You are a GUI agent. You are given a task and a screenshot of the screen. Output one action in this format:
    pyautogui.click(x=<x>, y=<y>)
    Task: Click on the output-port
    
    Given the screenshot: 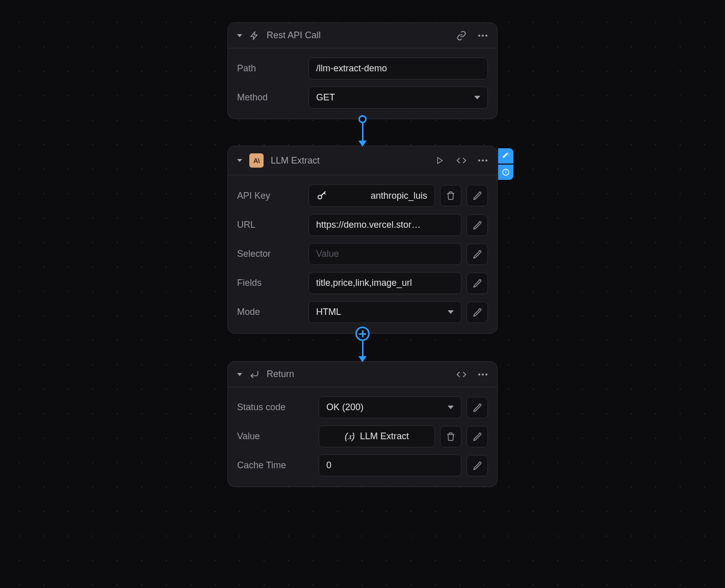 What is the action you would take?
    pyautogui.click(x=362, y=119)
    